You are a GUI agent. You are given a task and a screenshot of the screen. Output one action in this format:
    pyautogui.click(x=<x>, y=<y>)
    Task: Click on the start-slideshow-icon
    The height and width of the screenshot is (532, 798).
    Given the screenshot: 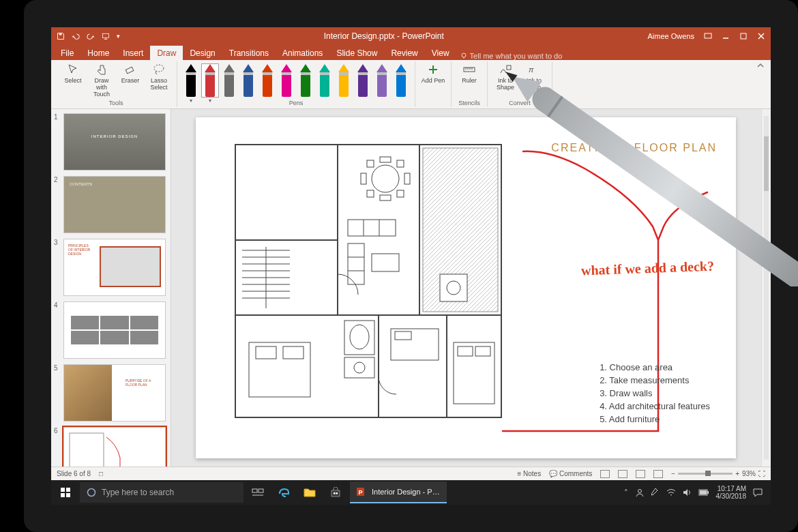 What is the action you would take?
    pyautogui.click(x=106, y=36)
    